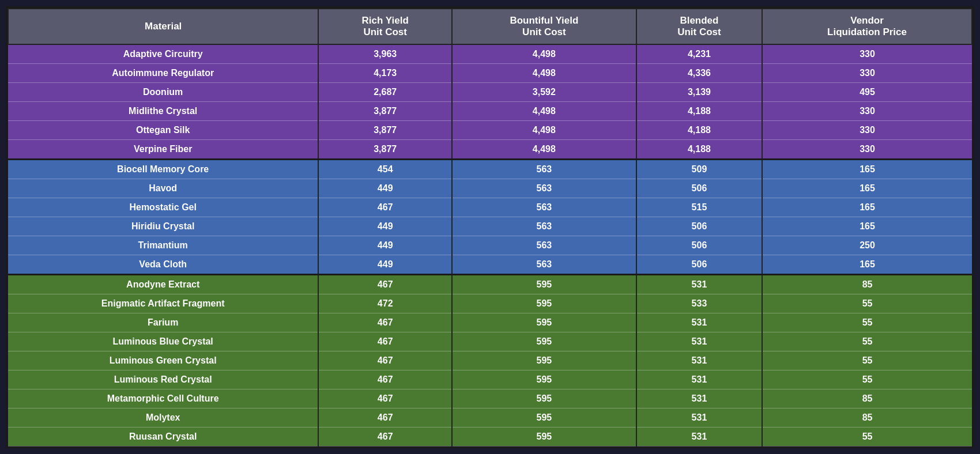 This screenshot has height=454, width=980. Describe the element at coordinates (490, 111) in the screenshot. I see `table-row: Midlithe Crystal3,8774,4984,188330` at that location.